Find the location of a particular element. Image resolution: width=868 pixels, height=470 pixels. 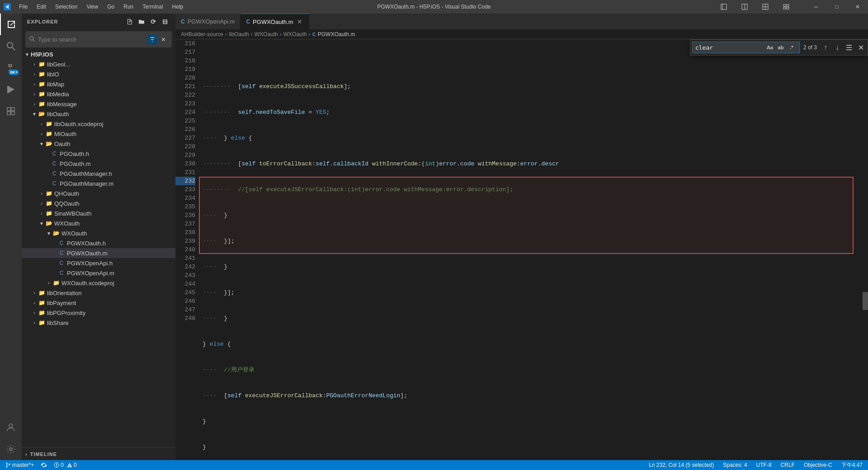

find-menu-button: ☰ is located at coordinates (849, 47).